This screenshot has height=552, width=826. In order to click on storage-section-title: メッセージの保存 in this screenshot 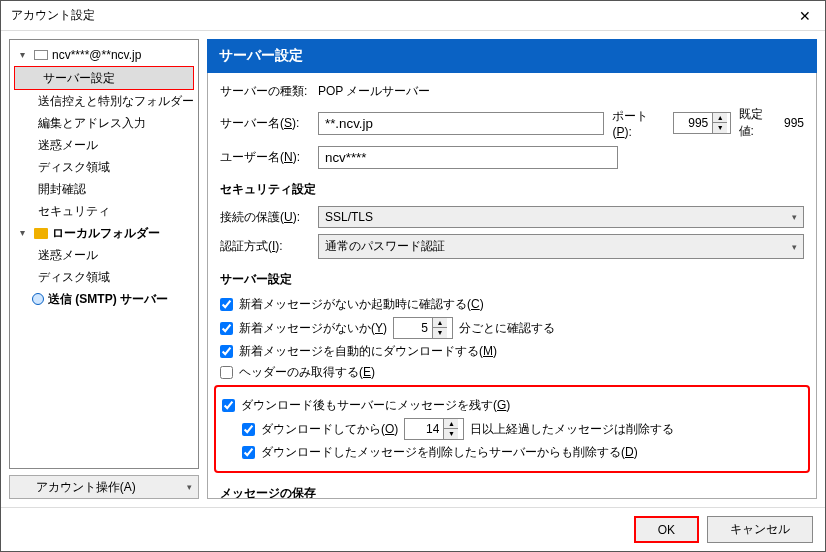, I will do `click(512, 492)`.